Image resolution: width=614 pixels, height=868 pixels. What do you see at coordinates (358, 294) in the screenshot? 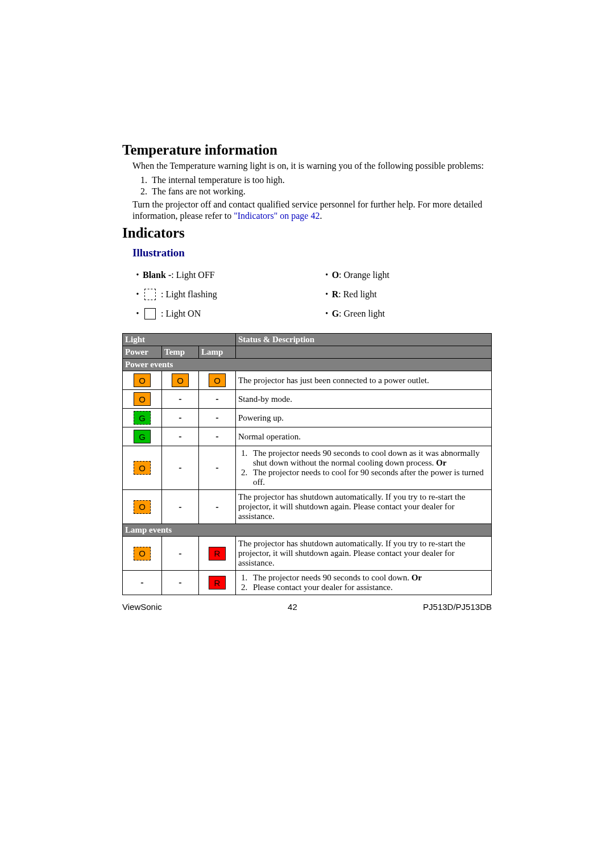
I see `legend-red-desc: : Red light` at bounding box center [358, 294].